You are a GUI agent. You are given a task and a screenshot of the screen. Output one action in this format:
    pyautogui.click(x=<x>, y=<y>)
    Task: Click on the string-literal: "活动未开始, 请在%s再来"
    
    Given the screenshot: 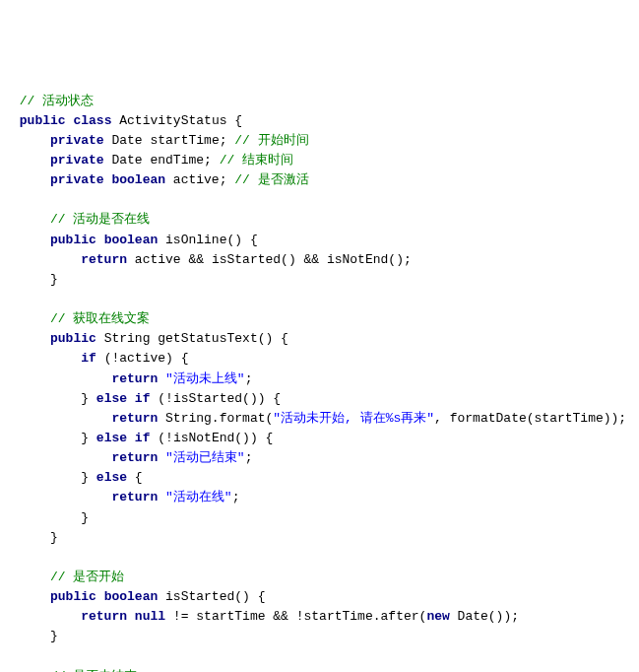 What is the action you would take?
    pyautogui.click(x=353, y=418)
    